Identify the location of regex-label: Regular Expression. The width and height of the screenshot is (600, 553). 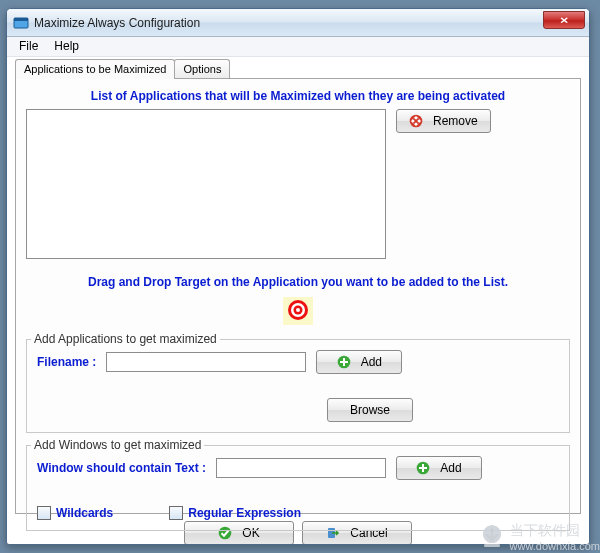
(244, 513).